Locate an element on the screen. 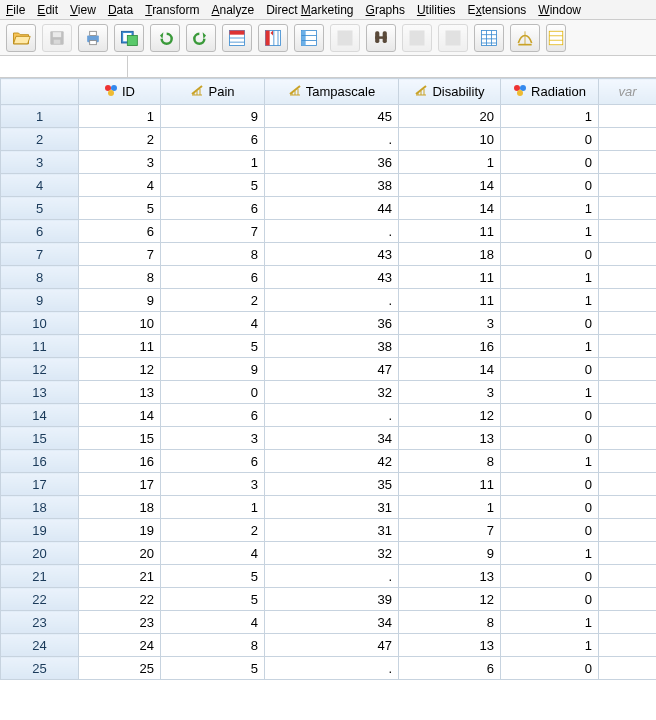 The image size is (656, 720). column-header-disability: Disability is located at coordinates (450, 92).